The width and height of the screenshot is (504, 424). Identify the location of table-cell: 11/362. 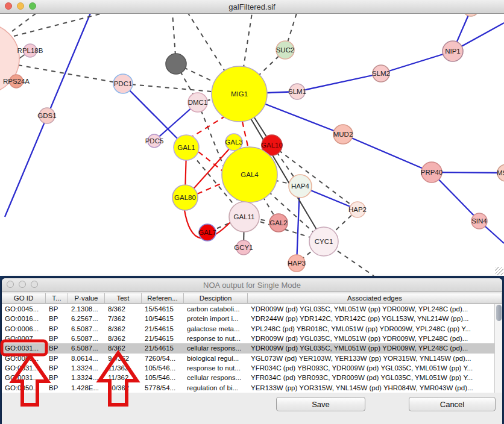
(123, 368).